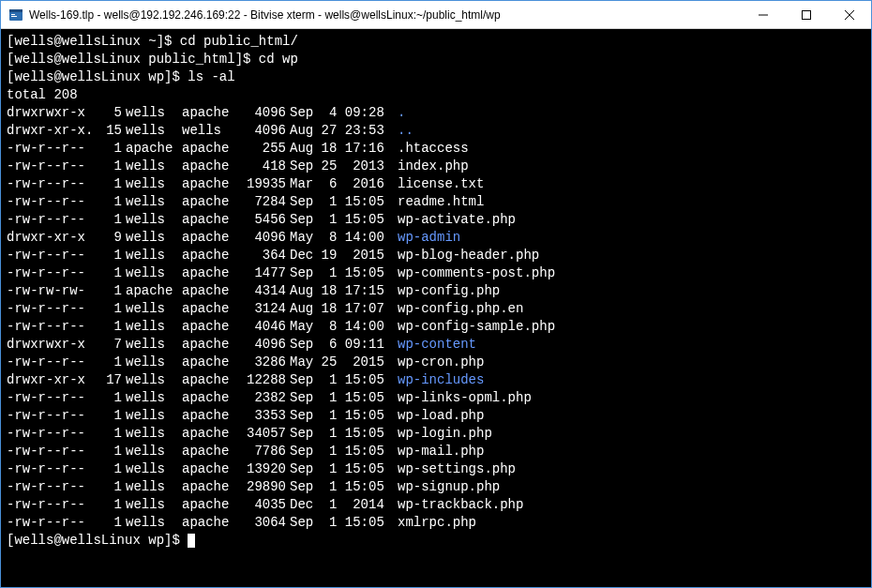  What do you see at coordinates (436, 362) in the screenshot?
I see `ls-entry: -rw-r--r--1wellsapache3286May 25 2015wp-…` at bounding box center [436, 362].